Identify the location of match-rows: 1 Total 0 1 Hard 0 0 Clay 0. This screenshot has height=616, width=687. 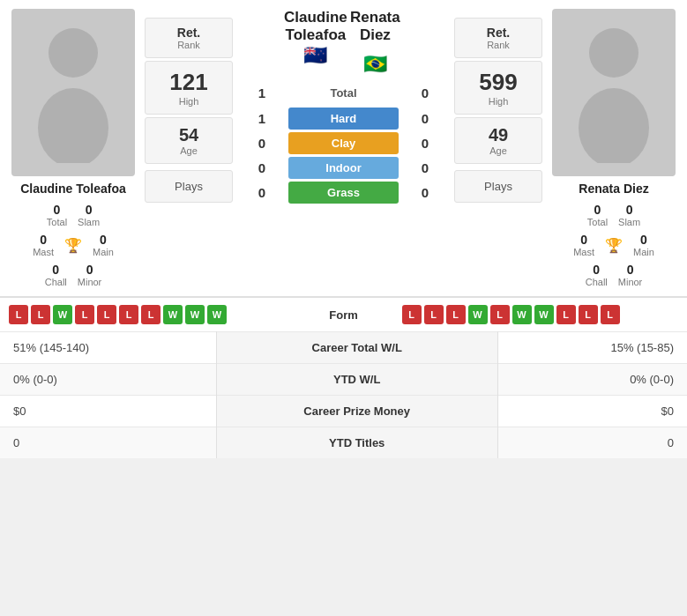
(344, 143).